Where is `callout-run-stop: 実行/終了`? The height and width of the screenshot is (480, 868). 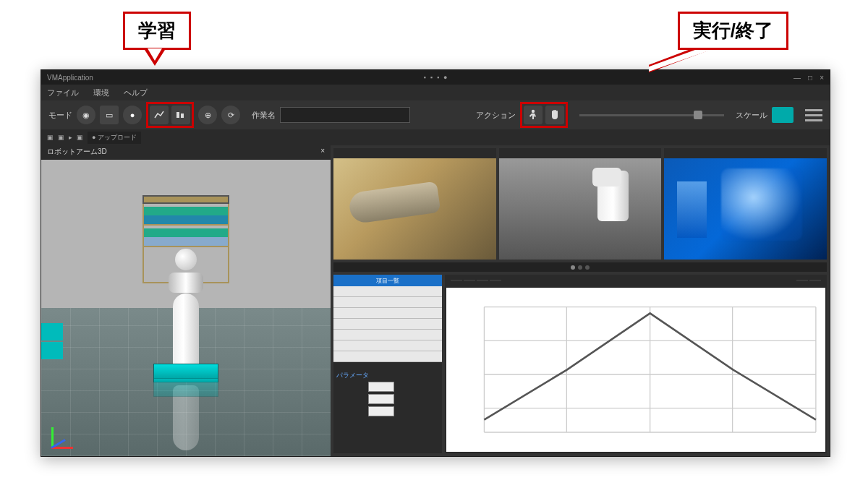 callout-run-stop: 実行/終了 is located at coordinates (733, 52).